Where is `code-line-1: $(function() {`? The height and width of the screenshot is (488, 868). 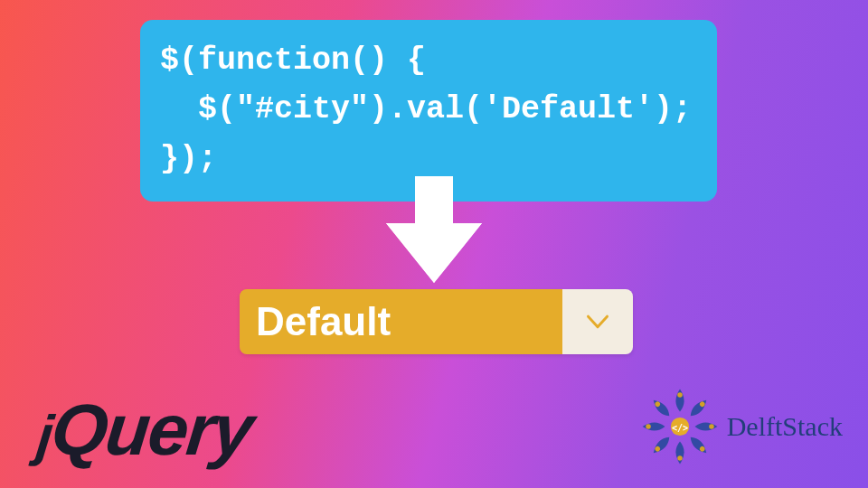 code-line-1: $(function() { is located at coordinates (293, 61).